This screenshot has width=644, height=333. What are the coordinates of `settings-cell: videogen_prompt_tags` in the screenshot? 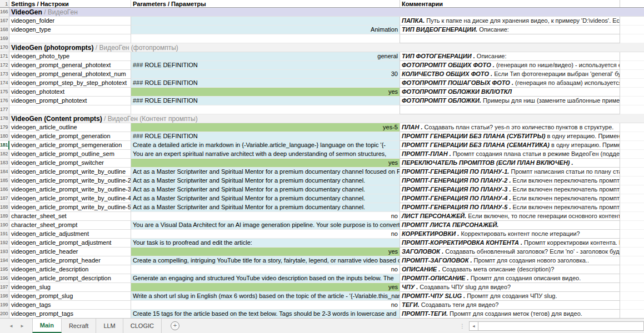 It's located at (70, 314).